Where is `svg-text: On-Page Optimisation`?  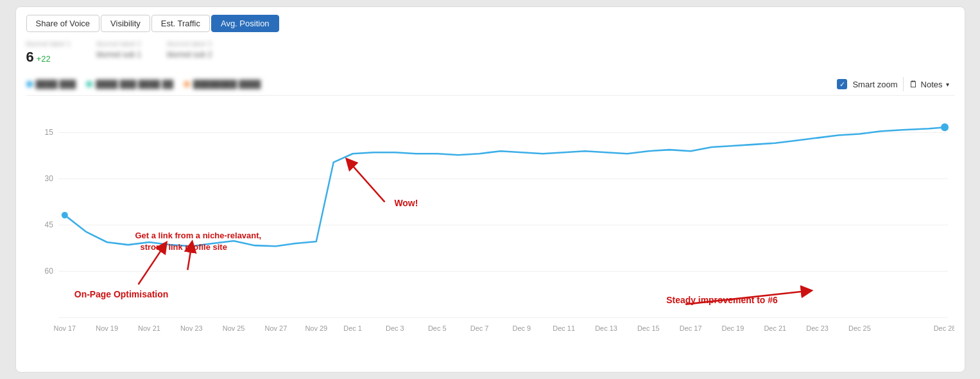
svg-text: On-Page Optimisation is located at coordinates (121, 294).